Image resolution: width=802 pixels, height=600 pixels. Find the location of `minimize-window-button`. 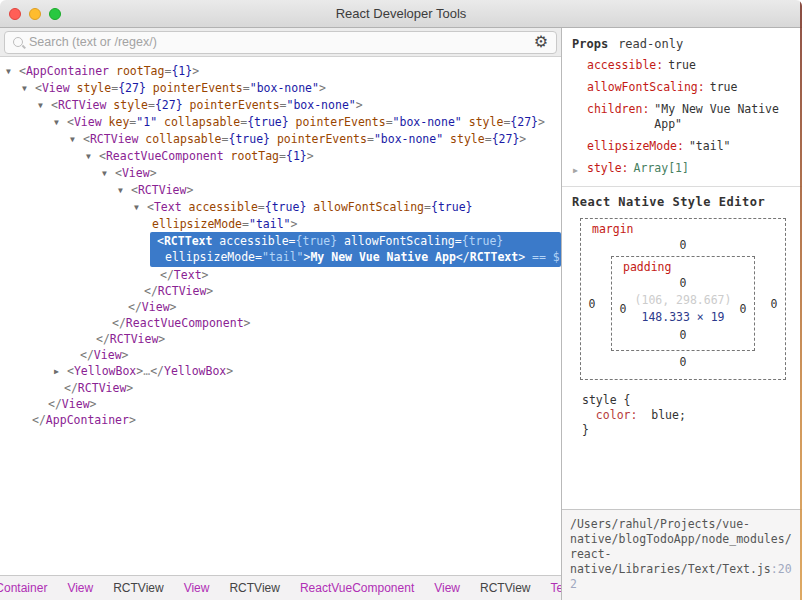

minimize-window-button is located at coordinates (35, 14).